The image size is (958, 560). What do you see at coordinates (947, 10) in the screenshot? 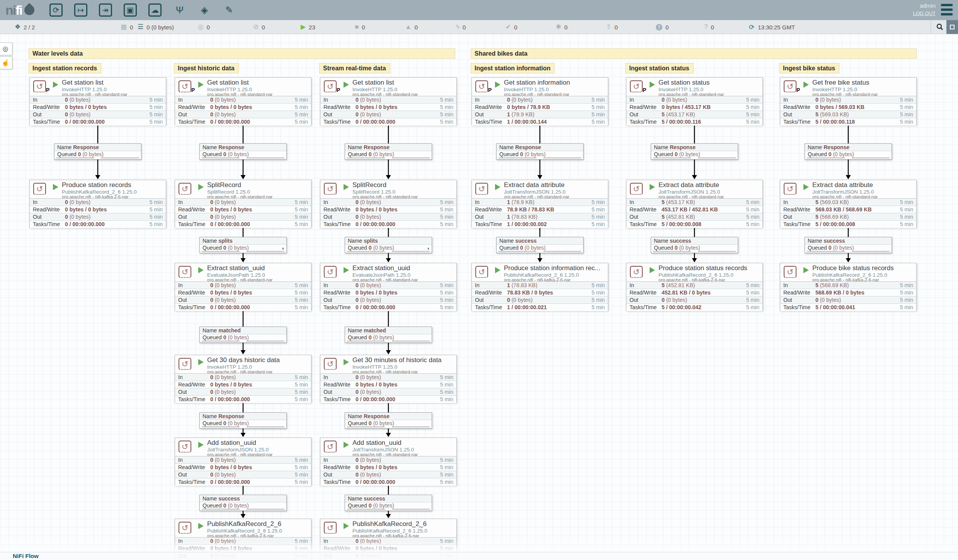
I see `global-menu-button` at bounding box center [947, 10].